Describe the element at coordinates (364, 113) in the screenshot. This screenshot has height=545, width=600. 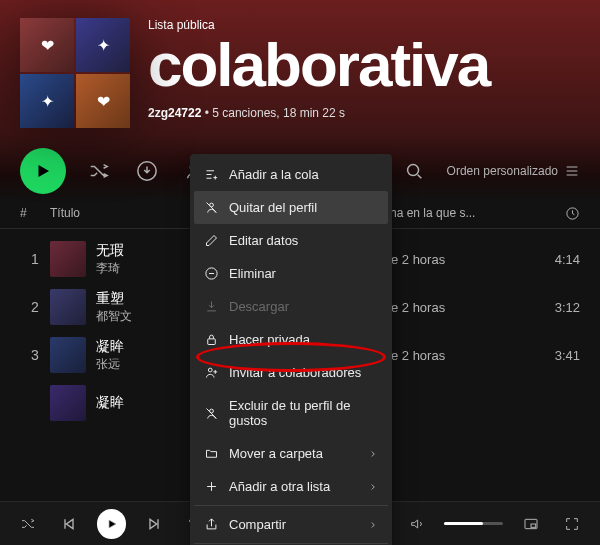
I see `playlist-meta: 2zg24722 • 5 canciones, 18 min 22 s` at that location.